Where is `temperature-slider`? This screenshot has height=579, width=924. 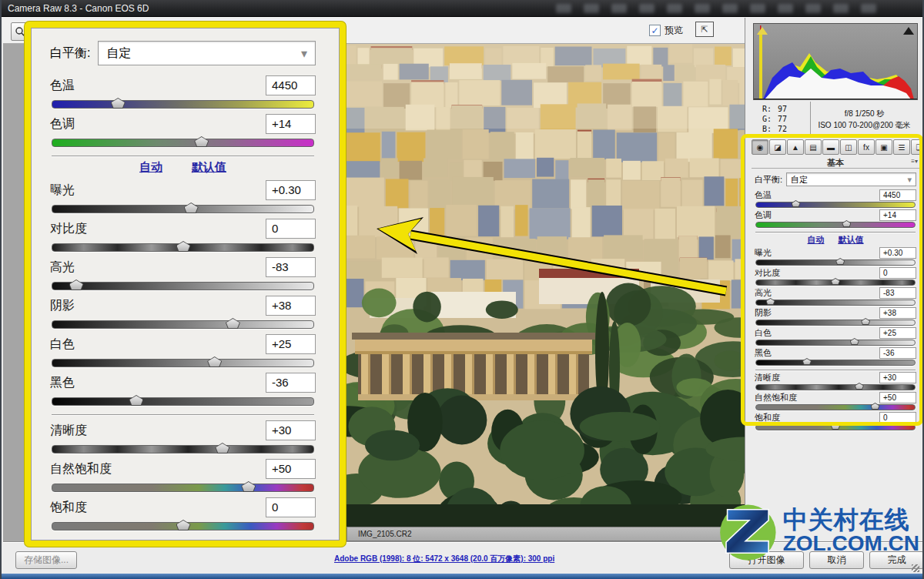
temperature-slider is located at coordinates (835, 205).